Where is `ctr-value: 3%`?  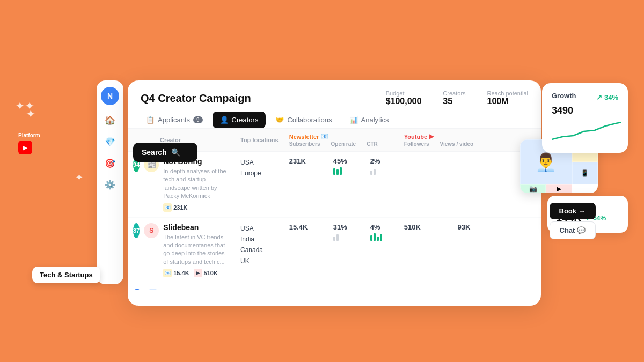 ctr-value: 3% is located at coordinates (382, 289).